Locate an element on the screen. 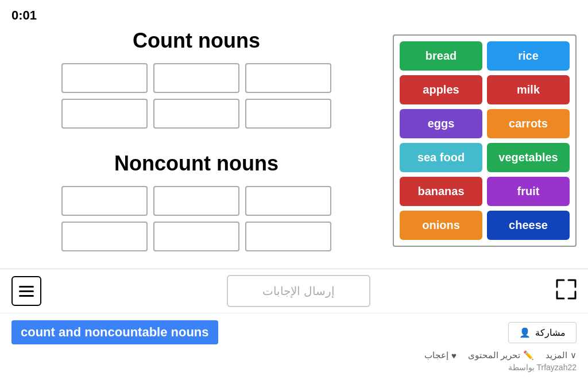 This screenshot has width=588, height=388. word-tile-rice: rice is located at coordinates (528, 56).